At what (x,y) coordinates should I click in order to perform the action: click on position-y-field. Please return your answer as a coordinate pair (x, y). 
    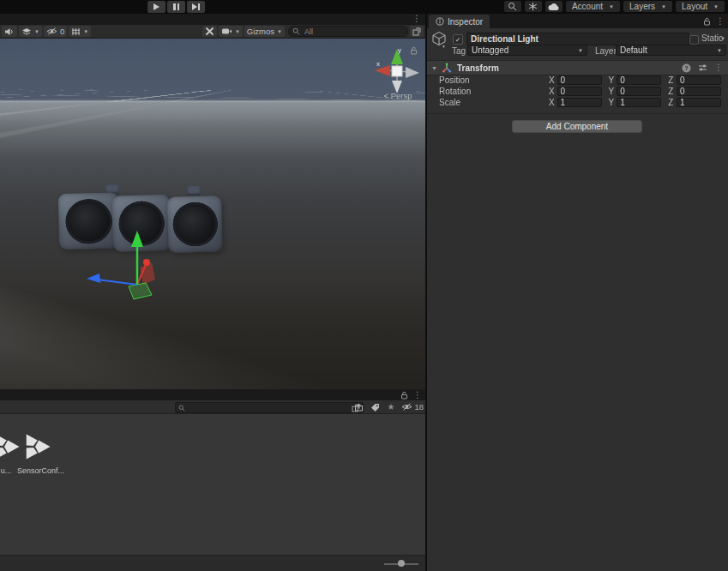
    Looking at the image, I should click on (639, 81).